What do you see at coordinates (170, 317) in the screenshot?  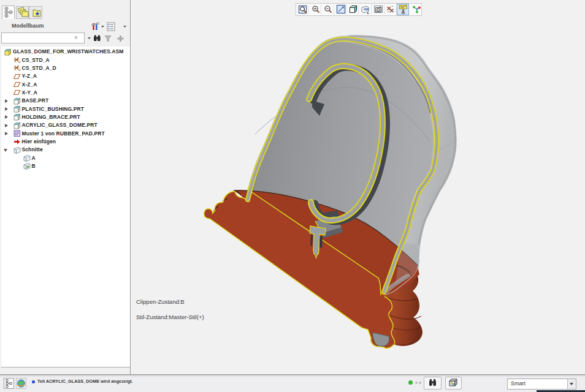 I see `svg-text: Stil-Zustand:Master-Stil(+)` at bounding box center [170, 317].